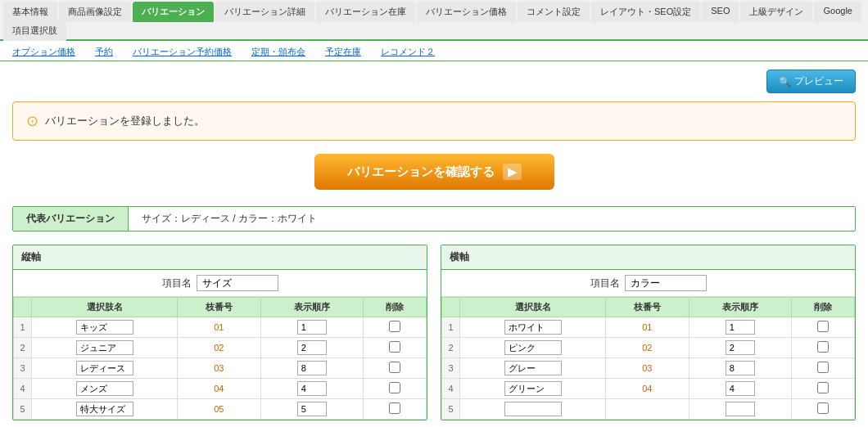 This screenshot has width=868, height=427. What do you see at coordinates (219, 327) in the screenshot?
I see `row-branch: 01` at bounding box center [219, 327].